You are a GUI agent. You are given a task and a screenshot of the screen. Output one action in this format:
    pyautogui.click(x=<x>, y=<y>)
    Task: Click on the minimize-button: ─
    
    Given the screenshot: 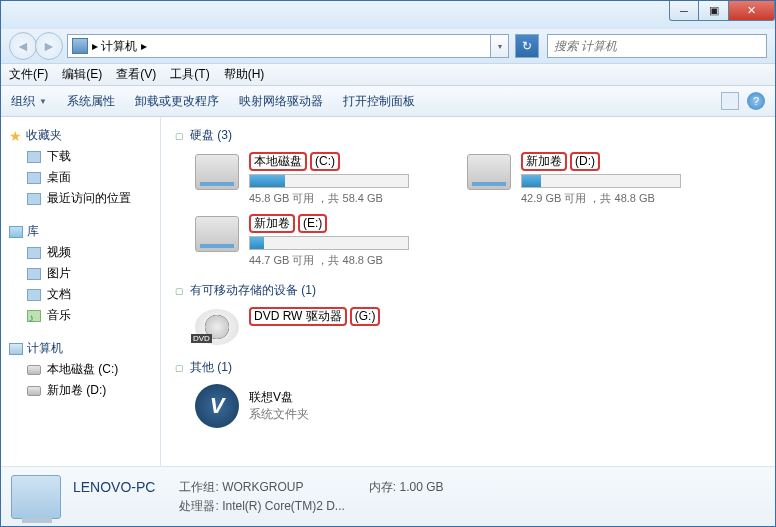 What is the action you would take?
    pyautogui.click(x=684, y=11)
    